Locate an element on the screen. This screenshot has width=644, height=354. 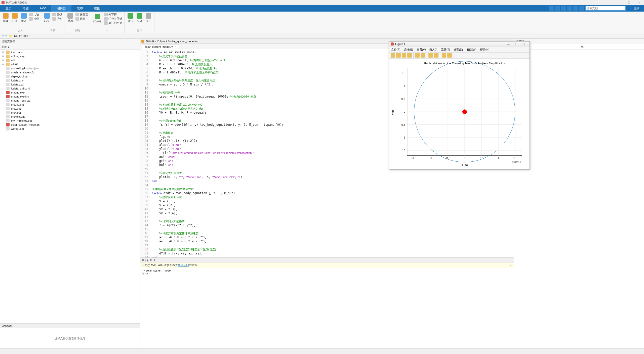
figure-titlebar: Figure 1 — ☐ ✕ is located at coordinates (459, 44).